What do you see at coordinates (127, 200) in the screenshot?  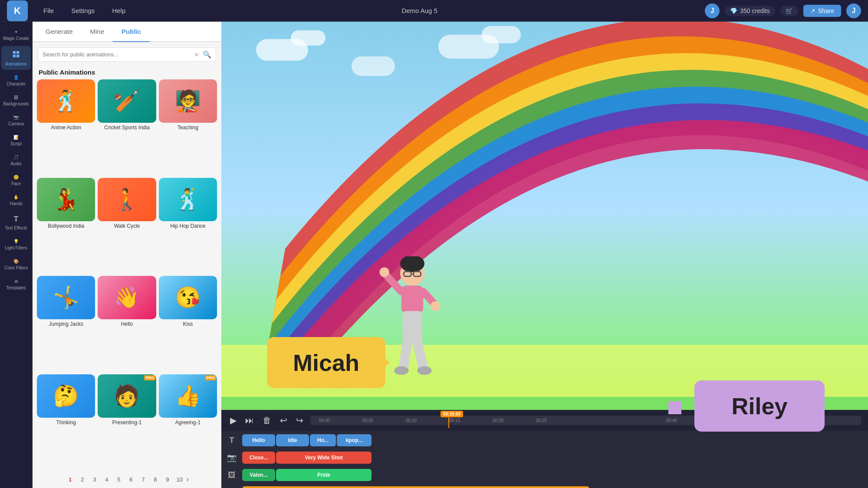 I see `anim-thumb-walk: 🚶` at bounding box center [127, 200].